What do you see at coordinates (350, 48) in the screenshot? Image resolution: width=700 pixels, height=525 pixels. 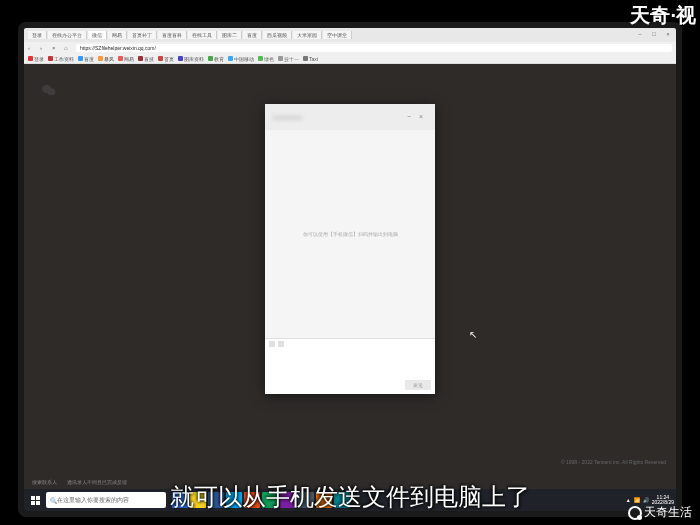 I see `browser-address-bar: ‹ › × ⌂ https://SZfilehelper.weixin.qq.c…` at bounding box center [350, 48].